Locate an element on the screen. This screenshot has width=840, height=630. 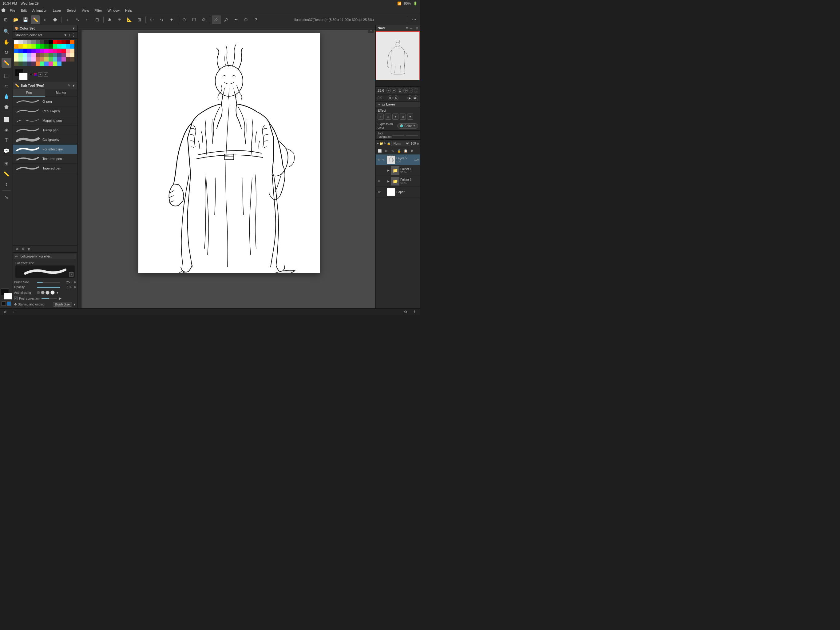
toolbar-pen-mode: 🖊 is located at coordinates (216, 20).